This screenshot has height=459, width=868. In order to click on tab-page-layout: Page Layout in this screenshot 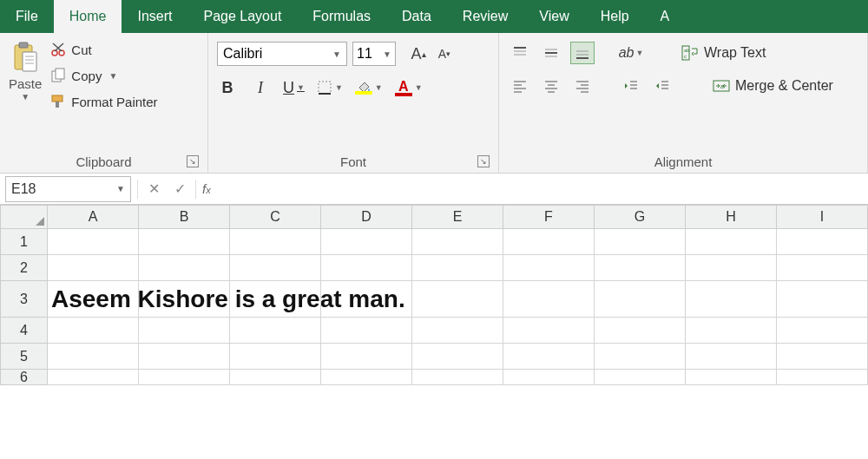, I will do `click(242, 16)`.